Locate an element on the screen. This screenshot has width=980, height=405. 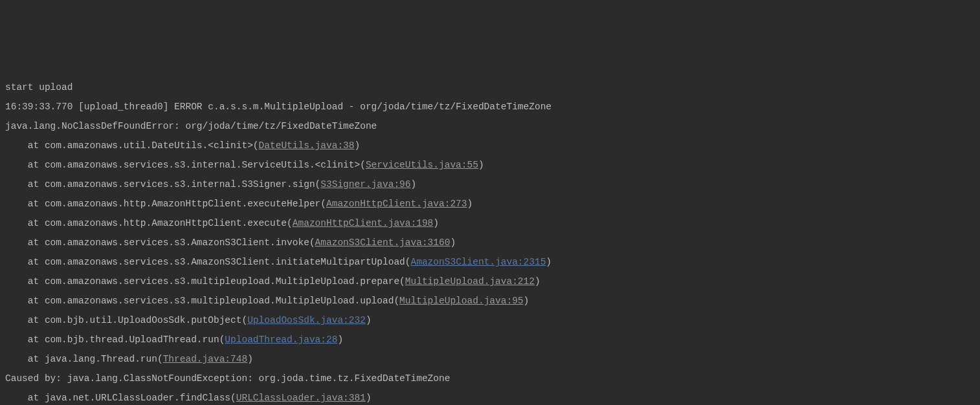
log-text: Caused by: java.lang.ClassNotFoundExcept… is located at coordinates (228, 378).